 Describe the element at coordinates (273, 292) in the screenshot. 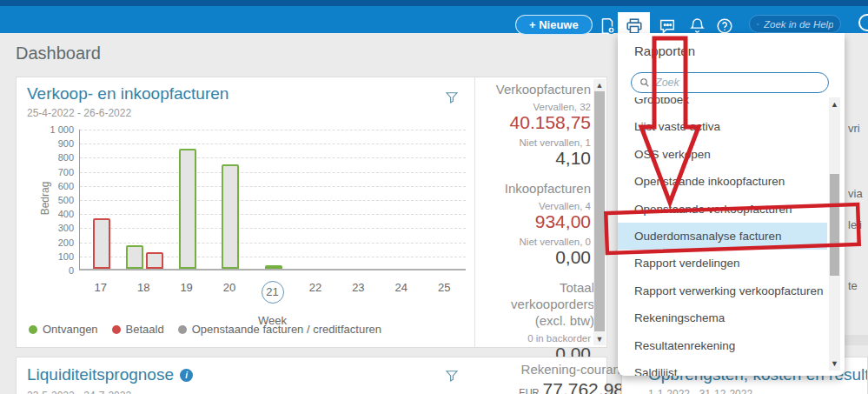

I see `current-week-marker: 21` at that location.